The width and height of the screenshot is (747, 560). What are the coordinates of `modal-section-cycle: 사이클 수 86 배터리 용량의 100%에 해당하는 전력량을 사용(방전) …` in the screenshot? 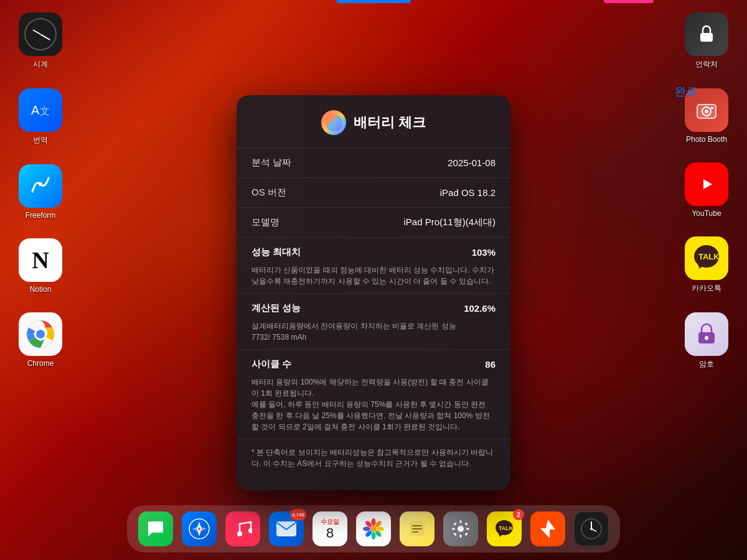 It's located at (374, 394).